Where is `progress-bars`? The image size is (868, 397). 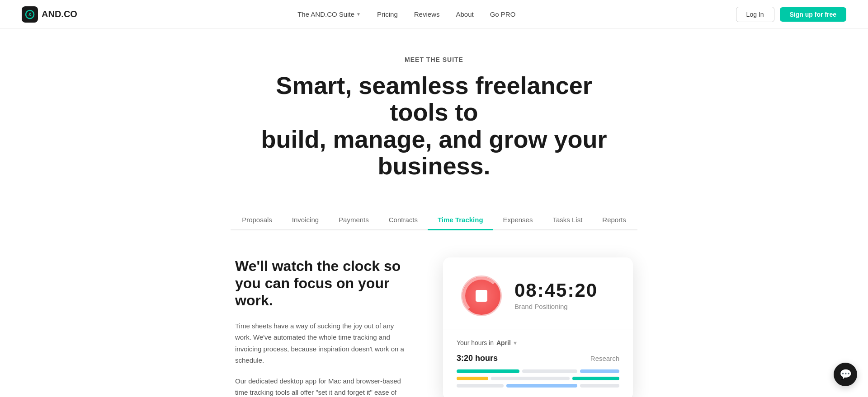 progress-bars is located at coordinates (538, 378).